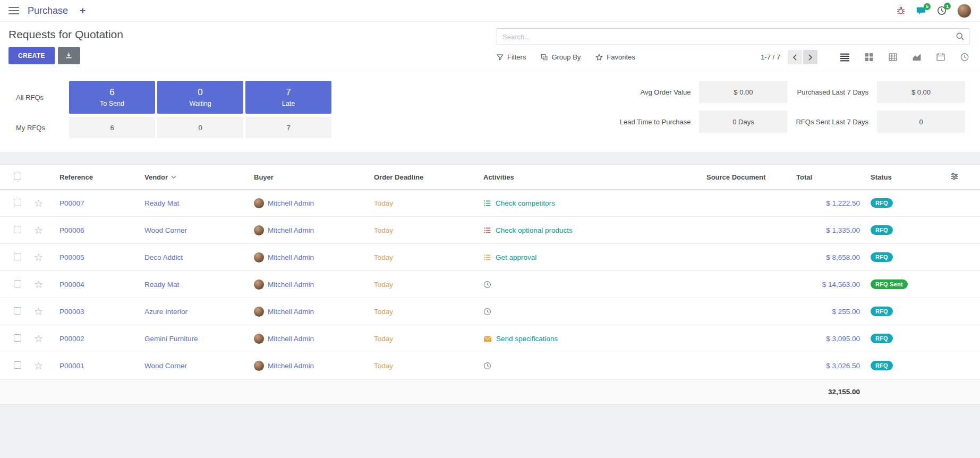  Describe the element at coordinates (490, 392) in the screenshot. I see `table-footer-row: 32,155.00` at that location.